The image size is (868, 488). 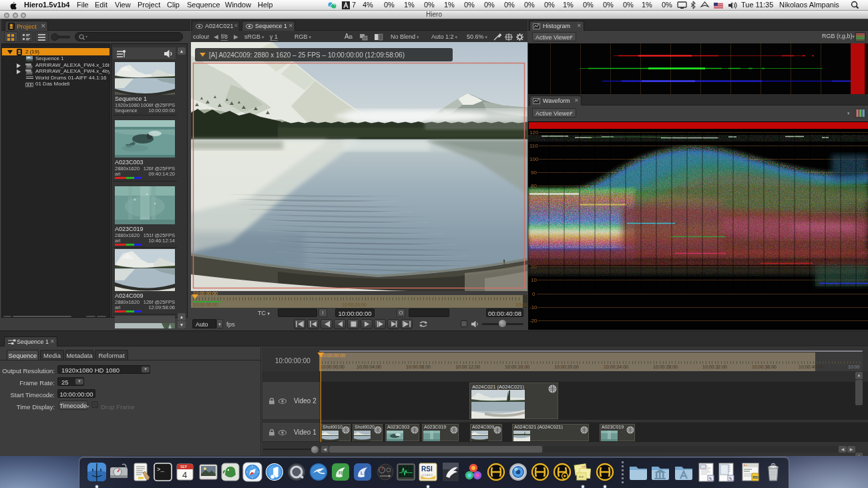 What do you see at coordinates (184, 475) in the screenshot?
I see `svg-text: 4` at bounding box center [184, 475].